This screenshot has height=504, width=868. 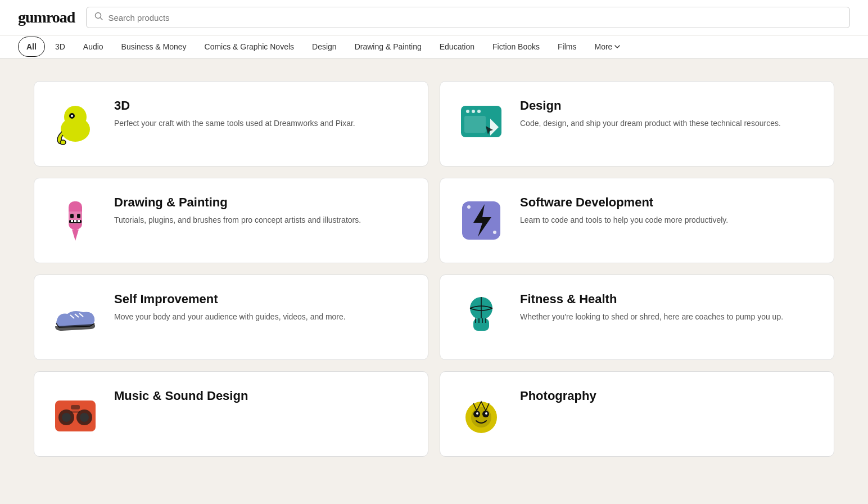 What do you see at coordinates (669, 106) in the screenshot?
I see `category-title-design: Design` at bounding box center [669, 106].